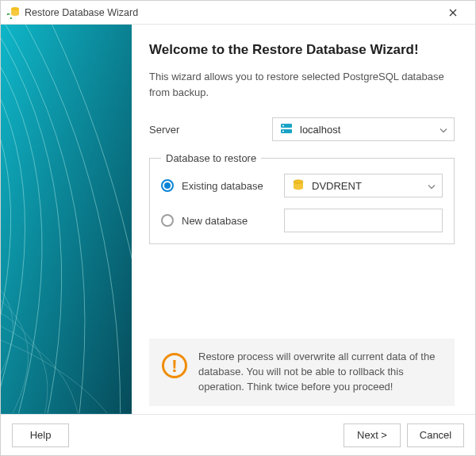 The width and height of the screenshot is (476, 456). Describe the element at coordinates (222, 186) in the screenshot. I see `existing-database-option: Existing database` at that location.